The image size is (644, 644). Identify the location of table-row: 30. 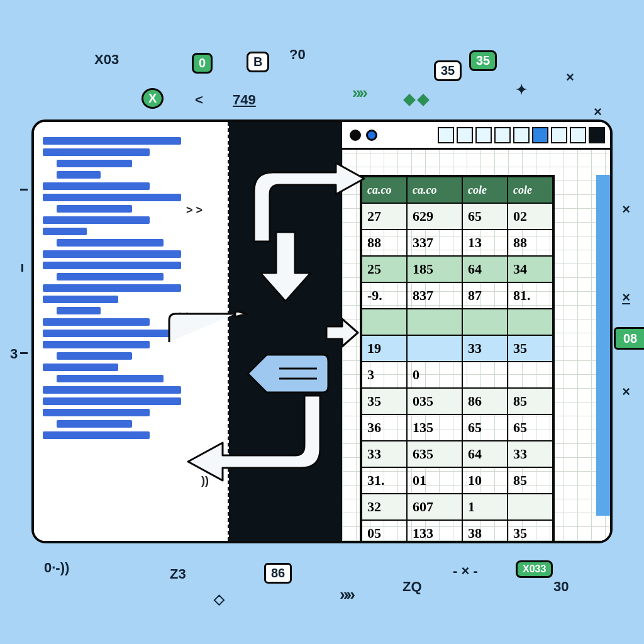
(457, 375).